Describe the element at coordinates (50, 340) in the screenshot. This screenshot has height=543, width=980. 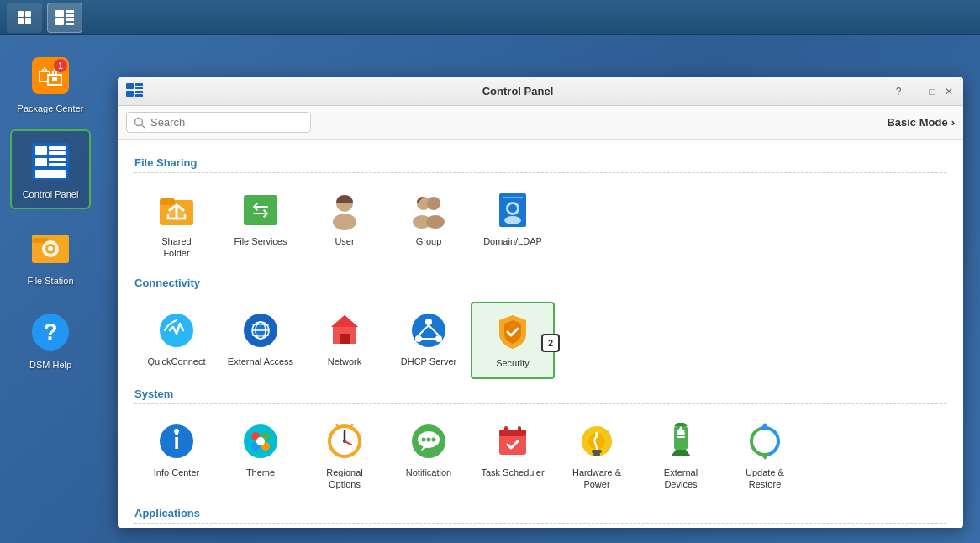
I see `sidebar-item-dsm-help: ? DSM Help` at that location.